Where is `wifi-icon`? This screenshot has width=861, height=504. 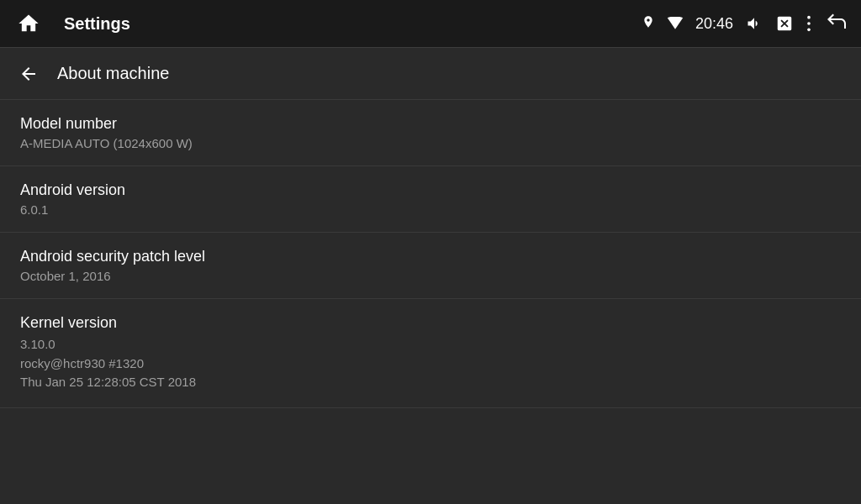
wifi-icon is located at coordinates (675, 24).